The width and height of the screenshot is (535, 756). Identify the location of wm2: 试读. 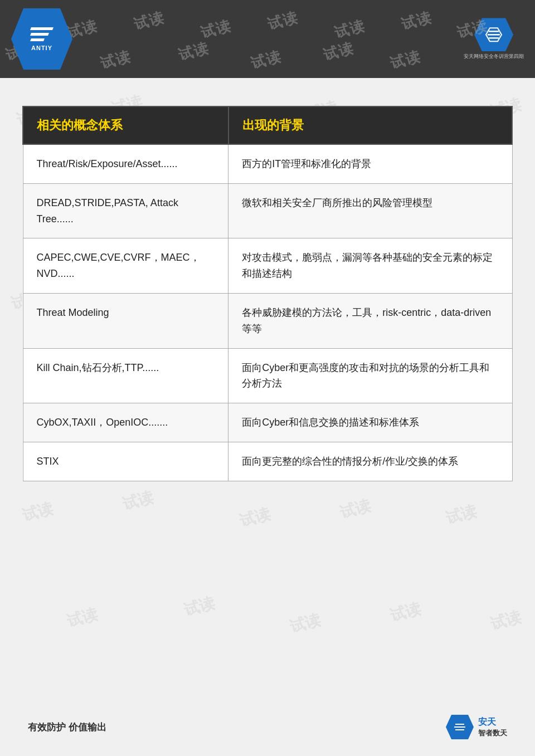
(149, 21).